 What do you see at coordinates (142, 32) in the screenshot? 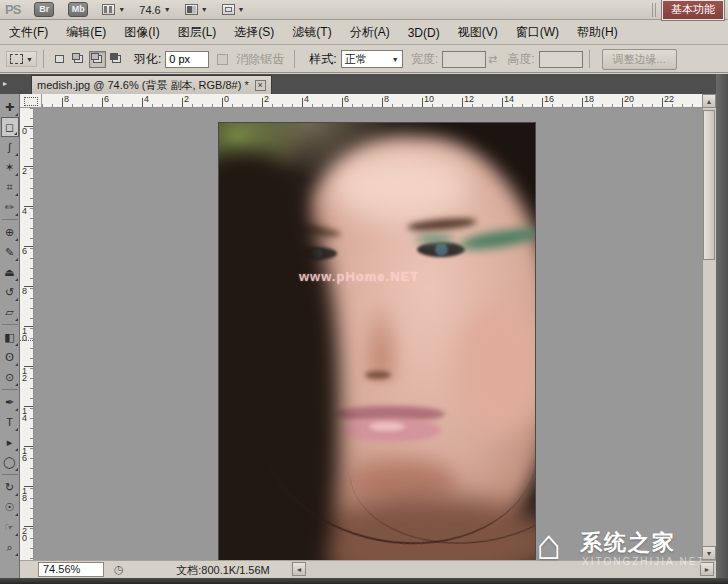
I see `menu-image: 图像(I)` at bounding box center [142, 32].